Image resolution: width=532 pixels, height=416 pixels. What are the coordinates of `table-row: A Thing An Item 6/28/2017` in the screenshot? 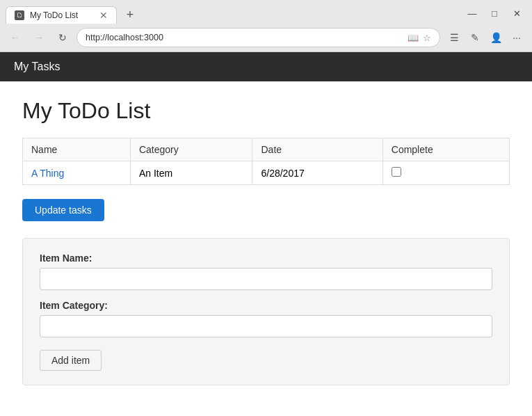 It's located at (266, 173).